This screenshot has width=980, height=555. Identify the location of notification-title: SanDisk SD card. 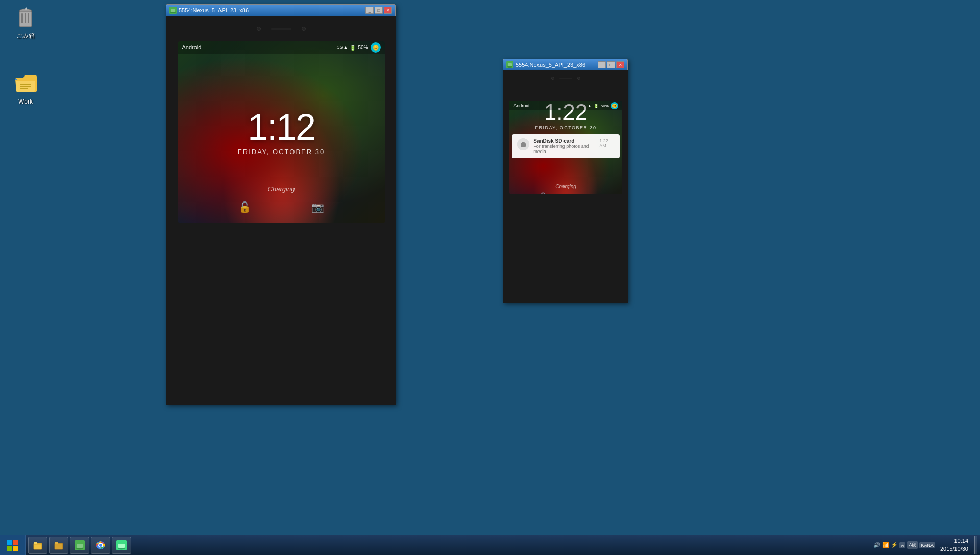
(565, 141).